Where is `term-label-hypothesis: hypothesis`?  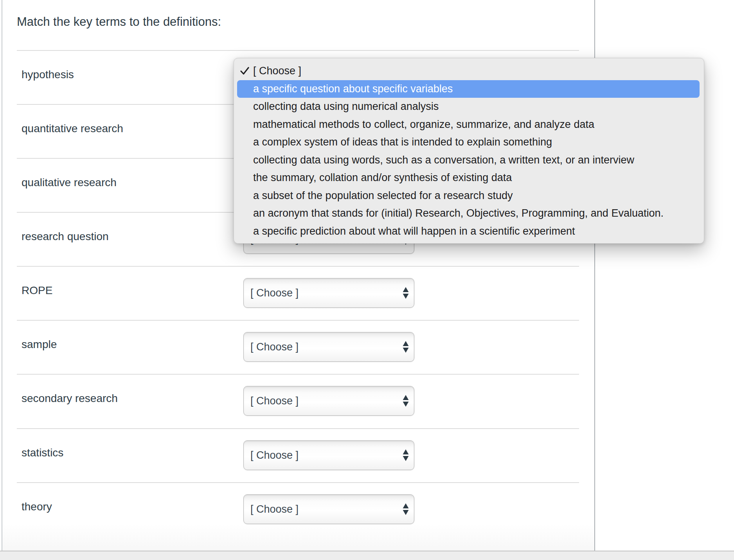 term-label-hypothesis: hypothesis is located at coordinates (123, 75).